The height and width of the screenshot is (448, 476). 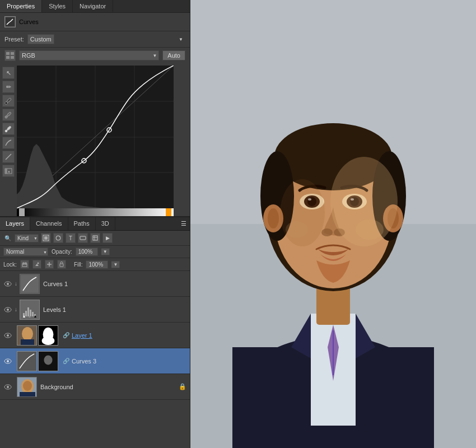 I want to click on dropper-black-tool, so click(x=8, y=101).